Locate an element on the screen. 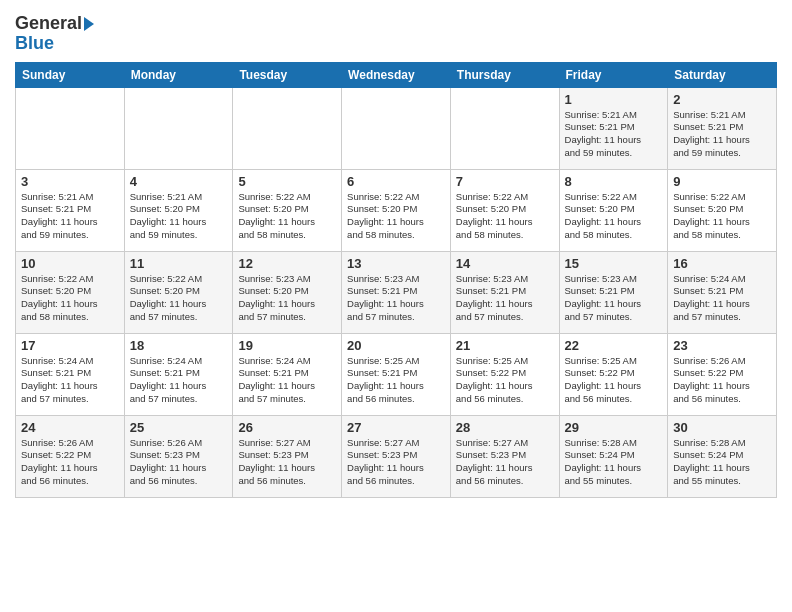  weekday-header-wednesday: Wednesday is located at coordinates (396, 74).